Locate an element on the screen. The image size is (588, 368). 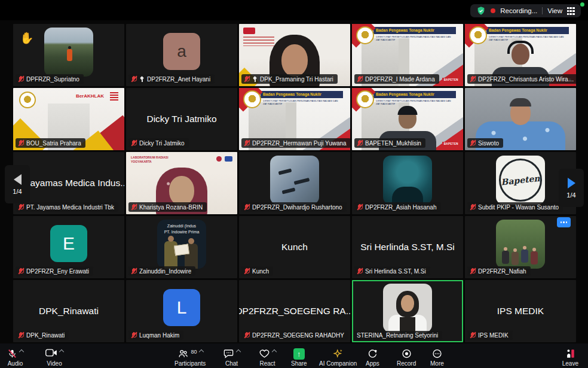
meeting-status-pill: Recording... View is located at coordinates (526, 11).